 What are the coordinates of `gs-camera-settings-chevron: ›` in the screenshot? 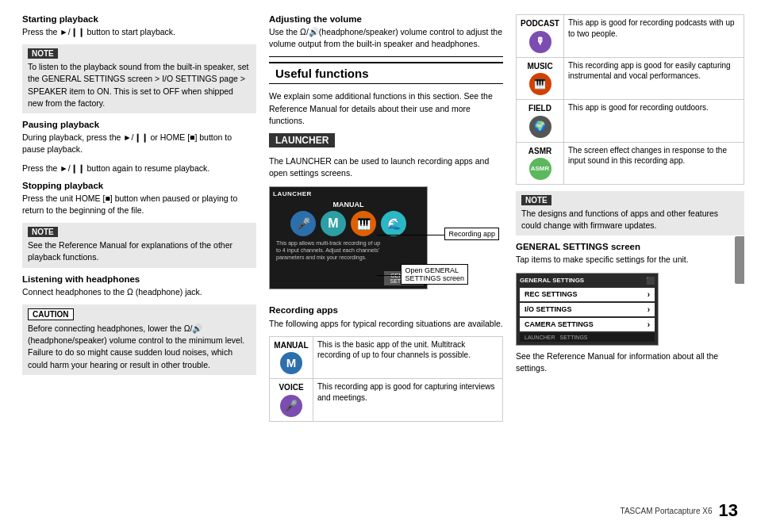 It's located at (649, 325).